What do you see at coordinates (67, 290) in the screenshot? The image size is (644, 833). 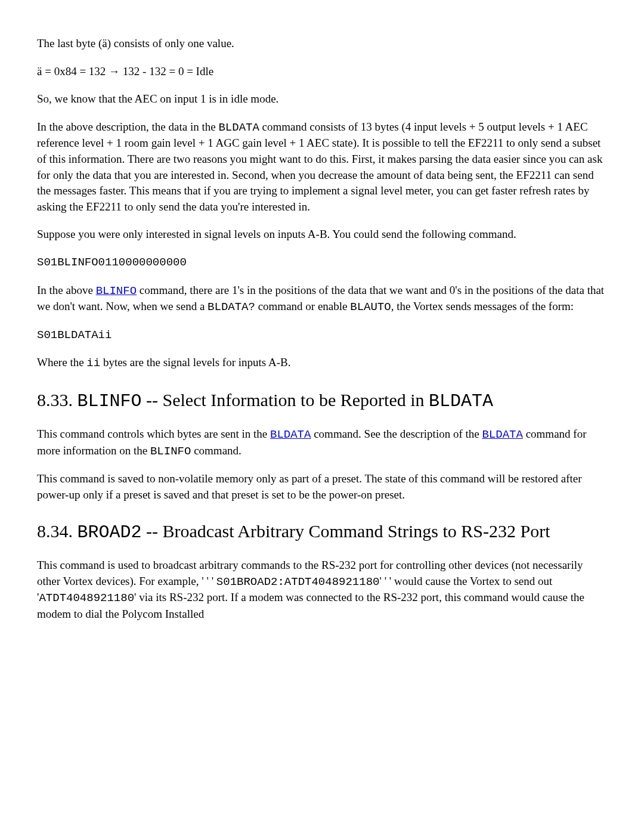 I see `text: In the above` at bounding box center [67, 290].